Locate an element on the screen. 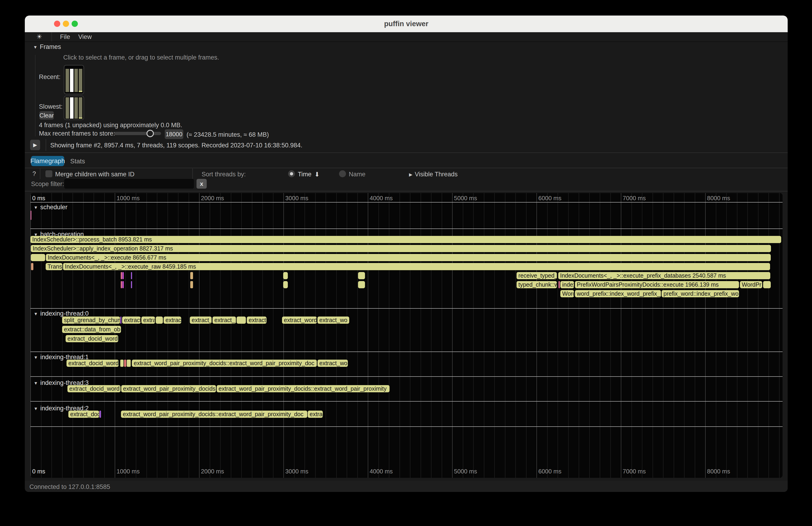  scope-bar: IndexDocuments<_, _>::execute_raw 8459.1… is located at coordinates (417, 267).